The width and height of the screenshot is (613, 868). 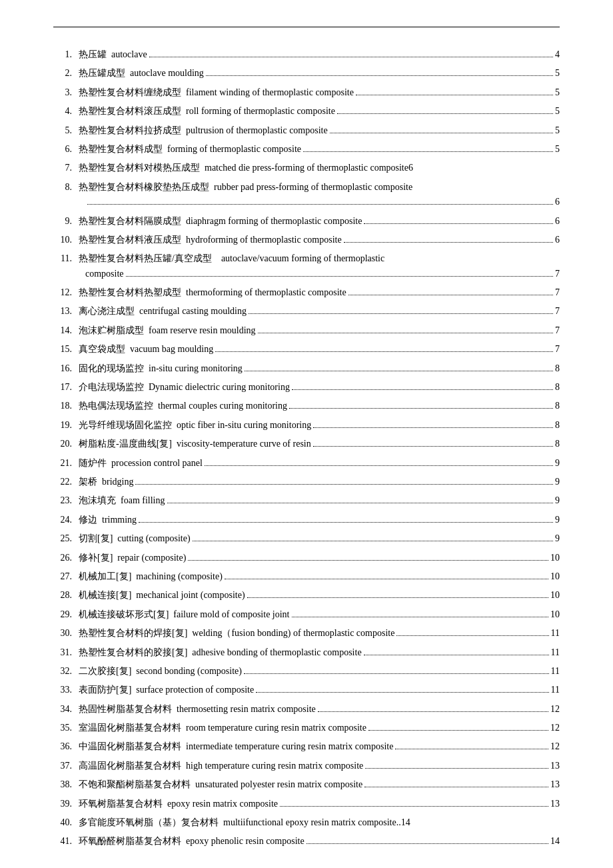 What do you see at coordinates (306, 149) in the screenshot?
I see `toc-item: 6. 热塑性复合材料成型 forming of thermoplastic co…` at bounding box center [306, 149].